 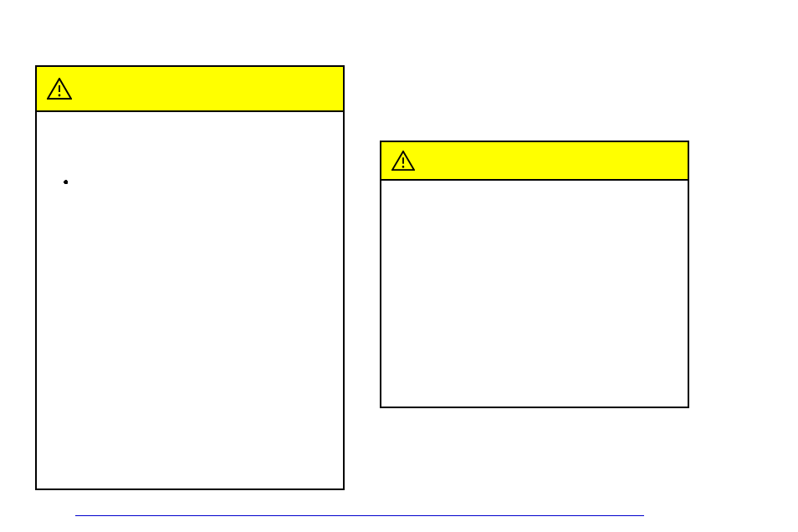 I want to click on warning-box-left-body, so click(x=190, y=151).